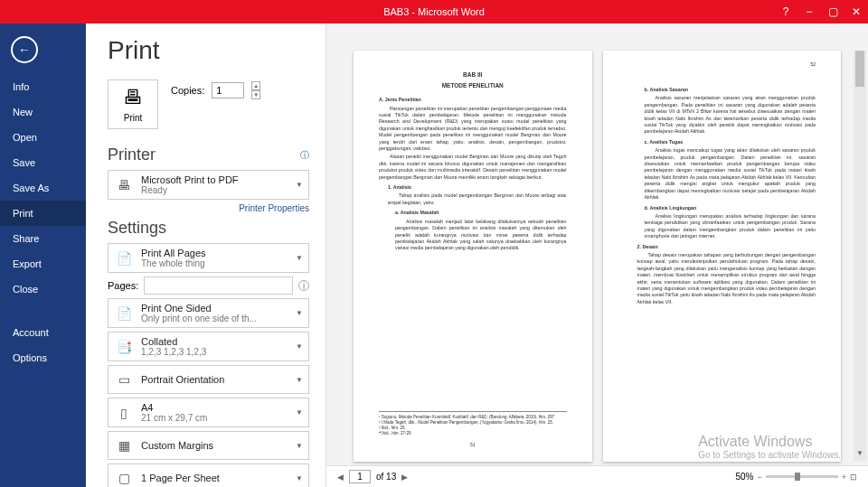 The height and width of the screenshot is (487, 868). Describe the element at coordinates (760, 477) in the screenshot. I see `zoom-out-button: −` at that location.